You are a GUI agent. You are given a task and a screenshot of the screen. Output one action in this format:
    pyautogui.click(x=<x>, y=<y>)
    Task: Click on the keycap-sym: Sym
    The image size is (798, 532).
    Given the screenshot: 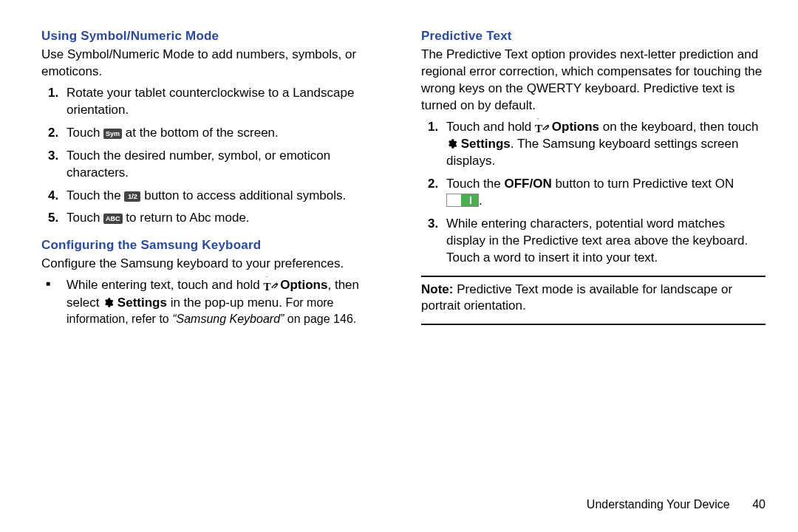 What is the action you would take?
    pyautogui.click(x=112, y=134)
    